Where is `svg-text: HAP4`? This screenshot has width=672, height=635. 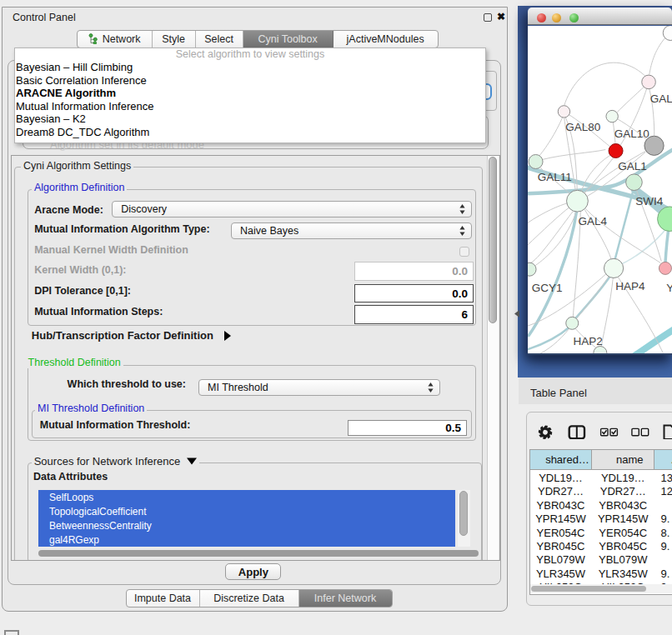 svg-text: HAP4 is located at coordinates (630, 287).